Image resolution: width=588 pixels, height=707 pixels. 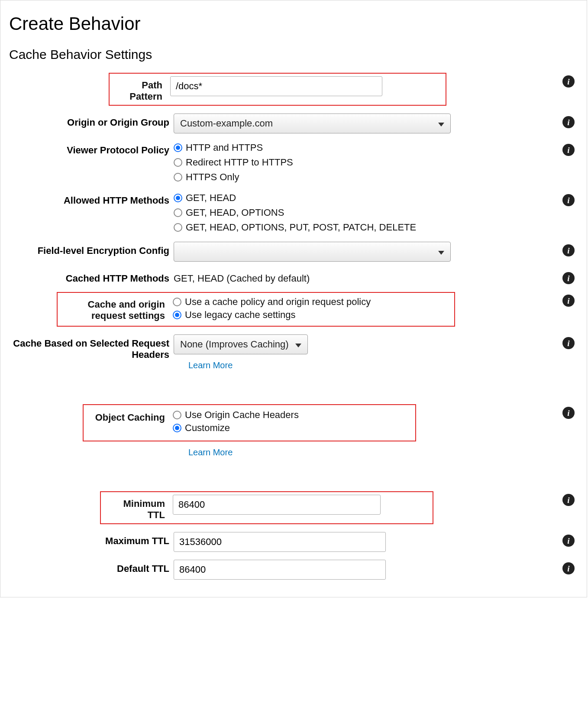 What do you see at coordinates (117, 308) in the screenshot?
I see `cache-origin-label: Cache and origin request settings` at bounding box center [117, 308].